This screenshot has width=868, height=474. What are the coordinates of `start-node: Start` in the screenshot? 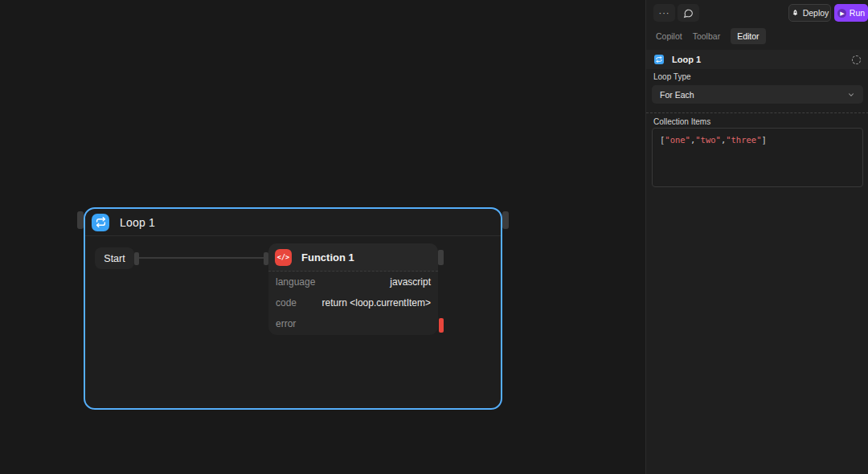 It's located at (114, 259).